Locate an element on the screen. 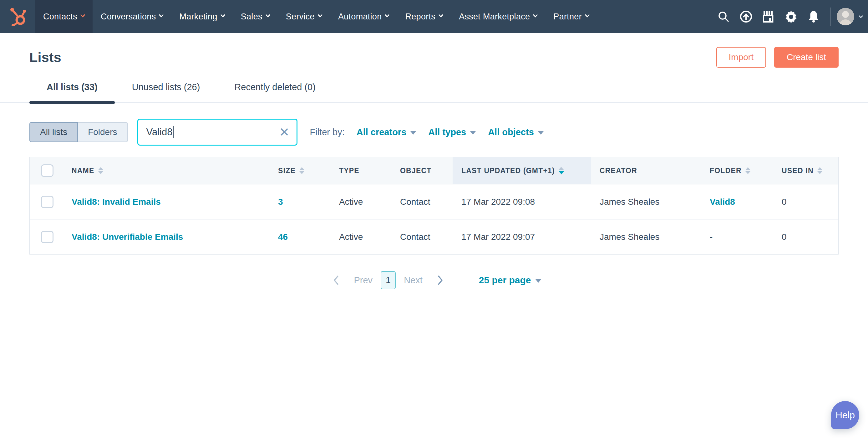  active-tab-indicator is located at coordinates (72, 103).